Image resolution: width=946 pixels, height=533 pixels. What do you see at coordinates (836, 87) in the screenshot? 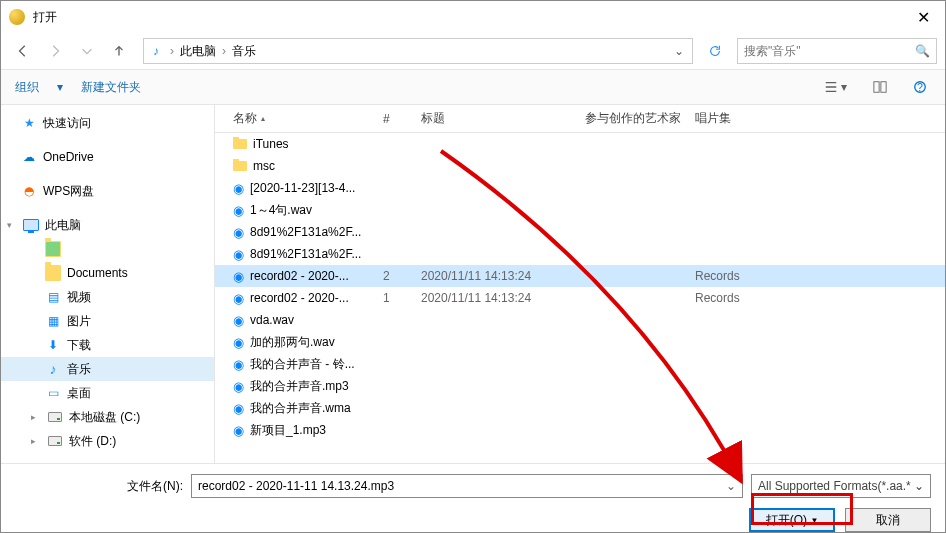
I see `view-details-button: ▾` at bounding box center [836, 87].